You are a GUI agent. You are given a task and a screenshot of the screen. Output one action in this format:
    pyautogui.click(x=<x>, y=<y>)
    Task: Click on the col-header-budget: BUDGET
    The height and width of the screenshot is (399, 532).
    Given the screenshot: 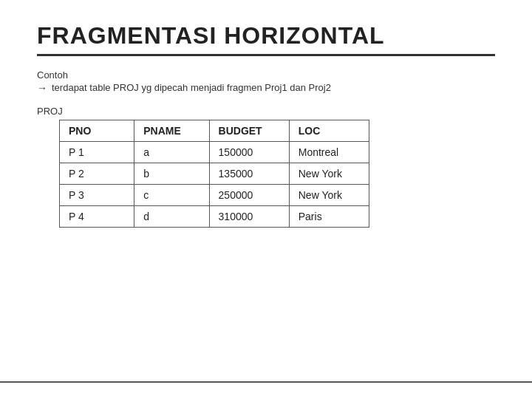 What is the action you would take?
    pyautogui.click(x=249, y=132)
    